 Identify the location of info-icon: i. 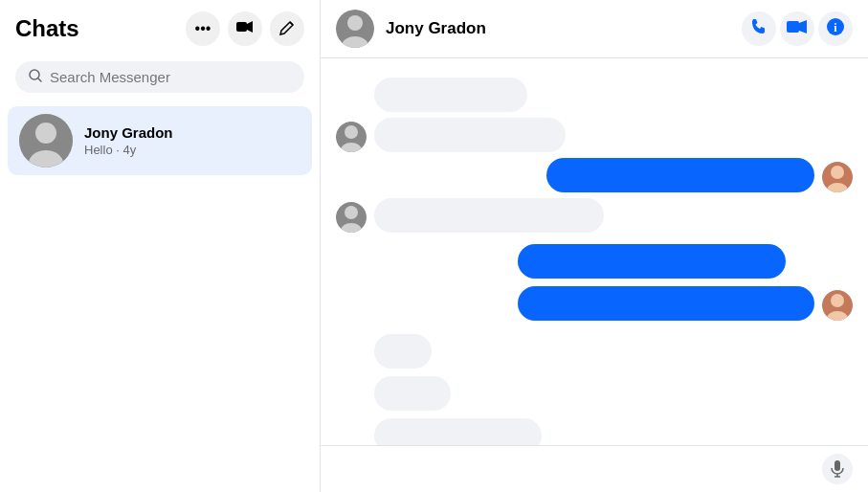
(835, 29).